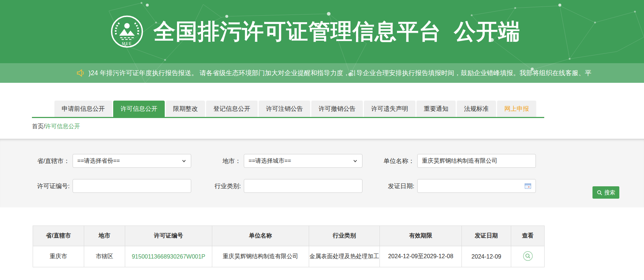 This screenshot has width=644, height=280. I want to click on table-header-row: 省/直辖市 地市 许可证编号 单位名称 行业类别 有效期限 发证日期 查看, so click(289, 236).